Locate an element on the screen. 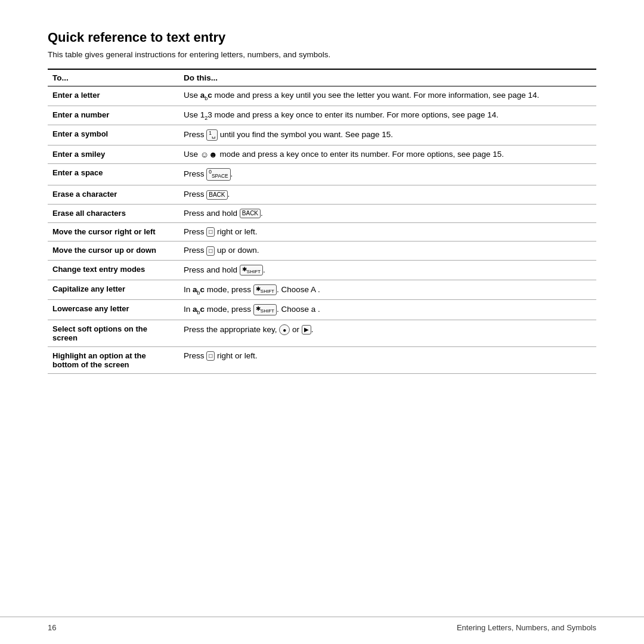 This screenshot has height=644, width=644. row-to-cell: Move the cursor right or left is located at coordinates (113, 233).